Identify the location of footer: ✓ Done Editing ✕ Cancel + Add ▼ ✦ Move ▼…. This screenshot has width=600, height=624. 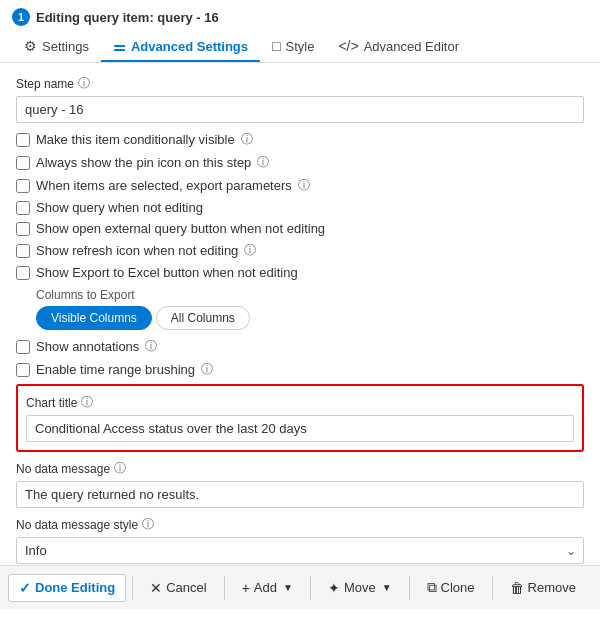
(300, 587).